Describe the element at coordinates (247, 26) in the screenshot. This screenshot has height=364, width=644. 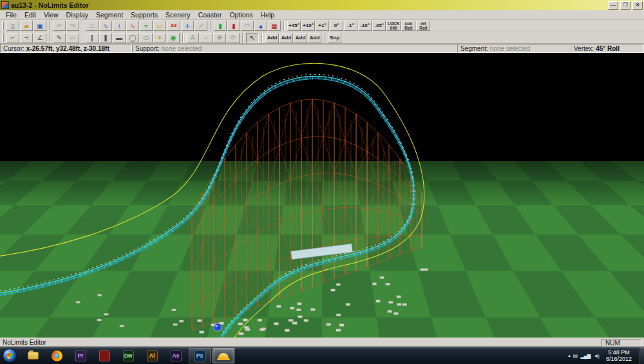
I see `tunnel-button: ◠` at that location.